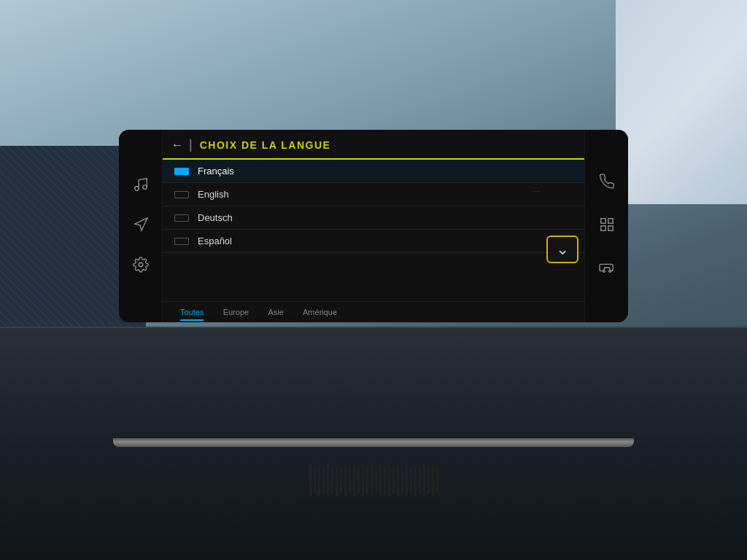 The image size is (747, 560). I want to click on scroll-dots: ···, so click(537, 191).